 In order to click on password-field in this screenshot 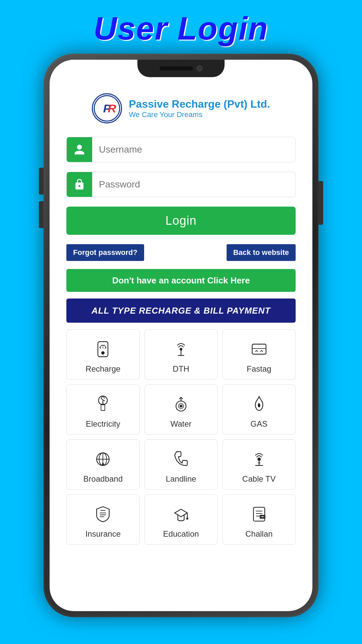, I will do `click(194, 184)`.